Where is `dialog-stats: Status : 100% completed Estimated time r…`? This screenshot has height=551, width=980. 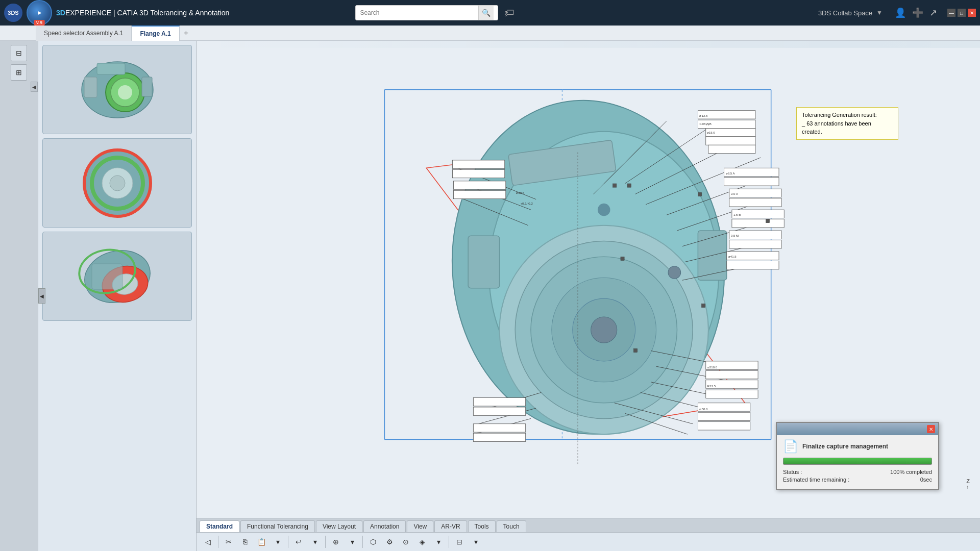
dialog-stats: Status : 100% completed Estimated time r… is located at coordinates (857, 475).